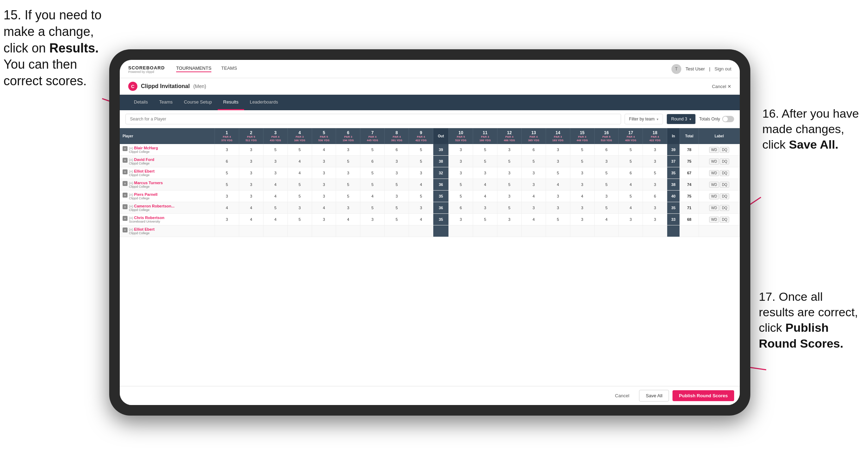  Describe the element at coordinates (166, 102) in the screenshot. I see `tab-teams: Teams` at that location.